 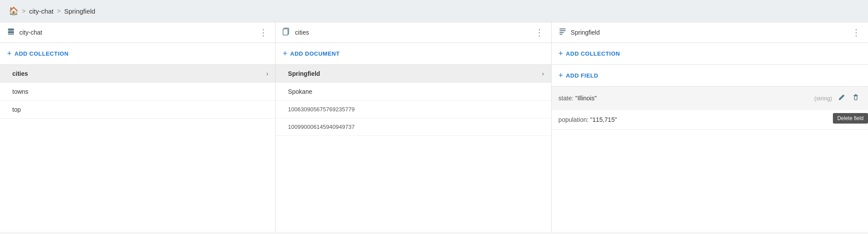 What do you see at coordinates (413, 127) in the screenshot?
I see `list-item-id2: 100990006145940949737` at bounding box center [413, 127].